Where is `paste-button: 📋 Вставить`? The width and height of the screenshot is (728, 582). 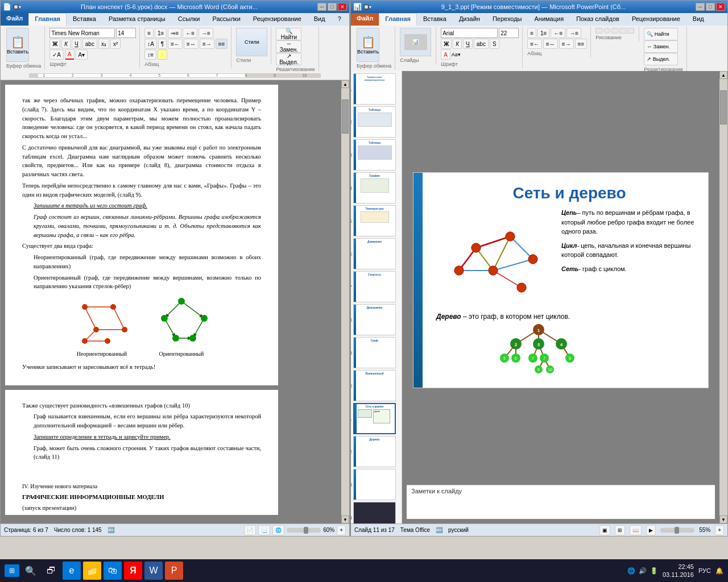 paste-button: 📋 Вставить is located at coordinates (18, 45).